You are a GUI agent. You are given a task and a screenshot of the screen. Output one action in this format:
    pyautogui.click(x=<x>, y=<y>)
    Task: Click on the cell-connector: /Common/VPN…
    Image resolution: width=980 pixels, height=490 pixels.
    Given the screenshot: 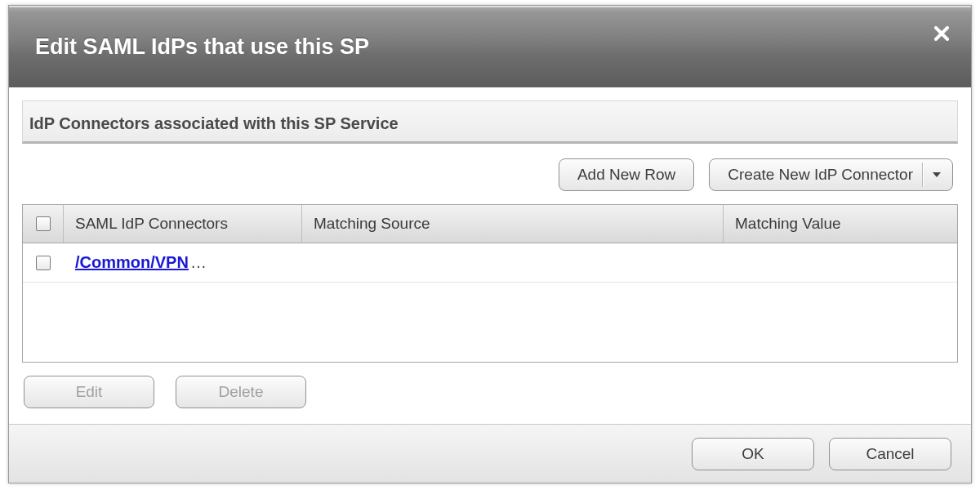 What is the action you would take?
    pyautogui.click(x=183, y=263)
    